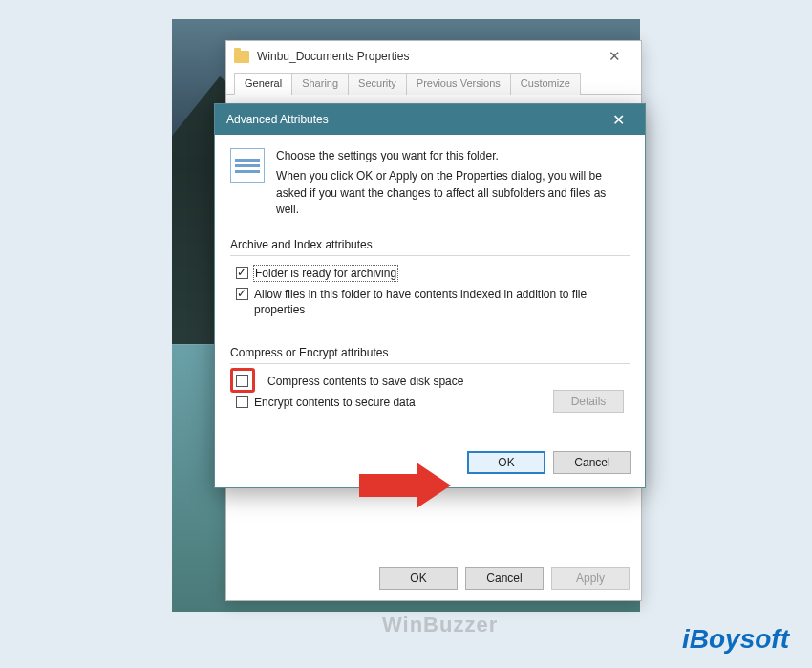 This screenshot has width=812, height=668. What do you see at coordinates (545, 84) in the screenshot?
I see `tab-customize: Customize` at bounding box center [545, 84].